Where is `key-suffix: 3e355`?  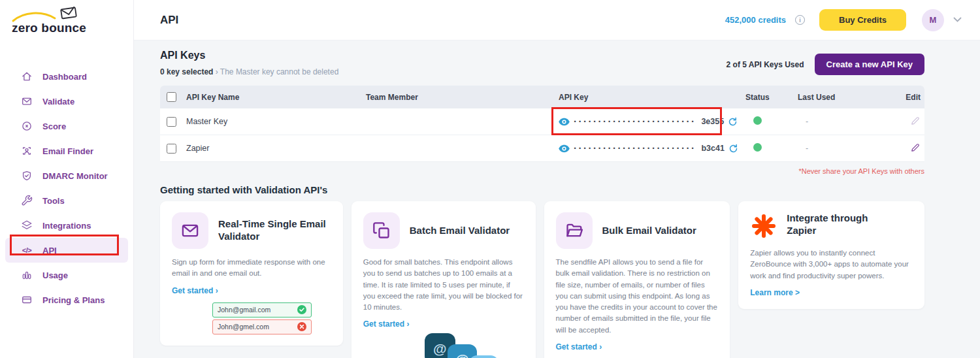 key-suffix: 3e355 is located at coordinates (712, 122).